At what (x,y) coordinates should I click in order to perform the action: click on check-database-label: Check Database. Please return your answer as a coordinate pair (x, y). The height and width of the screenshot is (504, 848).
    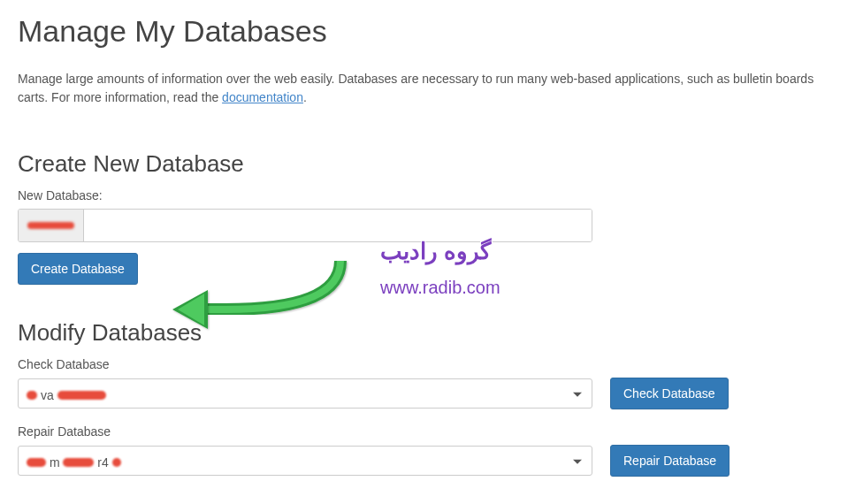
    Looking at the image, I should click on (424, 364).